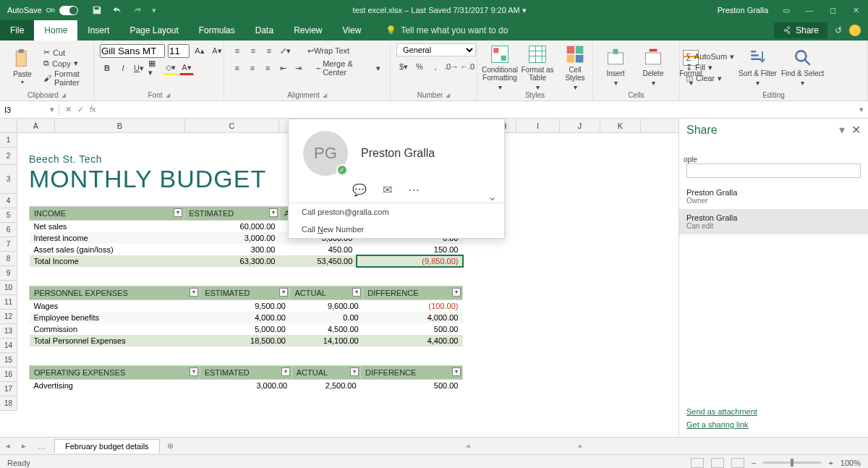 This screenshot has height=468, width=868. What do you see at coordinates (97, 10) in the screenshot?
I see `save-icon` at bounding box center [97, 10].